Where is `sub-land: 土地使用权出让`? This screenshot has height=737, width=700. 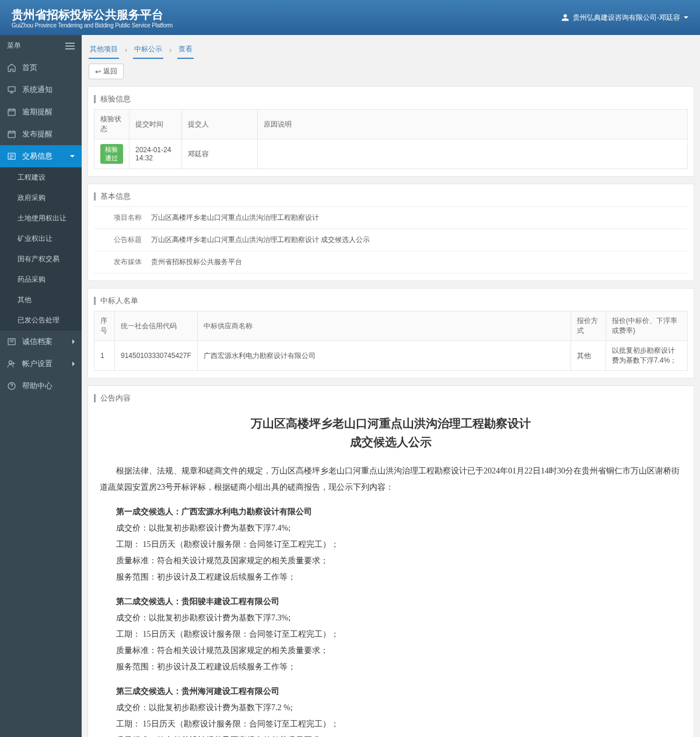
sub-land: 土地使用权出让 is located at coordinates (41, 218).